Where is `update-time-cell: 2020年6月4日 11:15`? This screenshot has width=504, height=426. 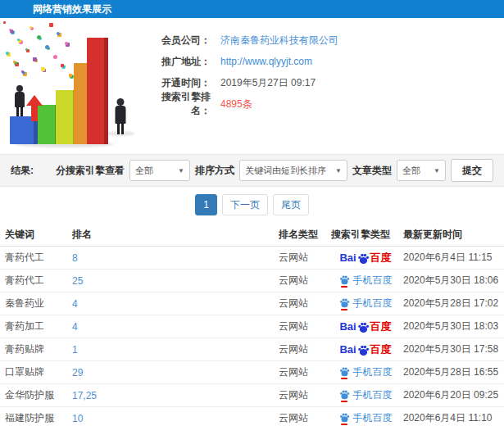
update-time-cell: 2020年6月4日 11:15 is located at coordinates (454, 257).